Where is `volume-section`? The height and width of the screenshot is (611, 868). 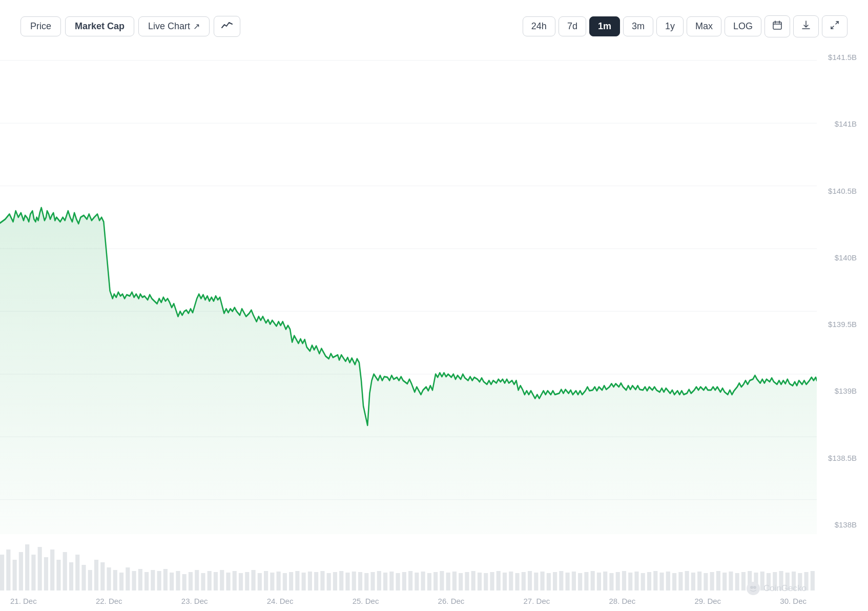
volume-section is located at coordinates (434, 562).